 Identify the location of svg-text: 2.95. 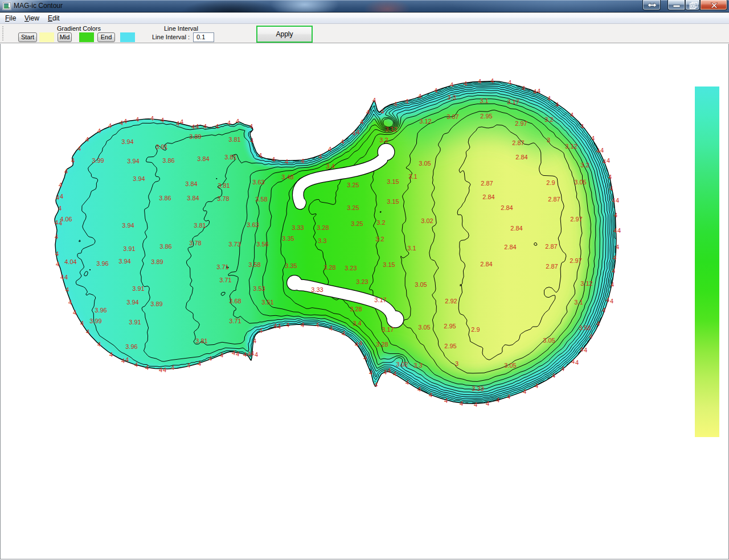
(486, 116).